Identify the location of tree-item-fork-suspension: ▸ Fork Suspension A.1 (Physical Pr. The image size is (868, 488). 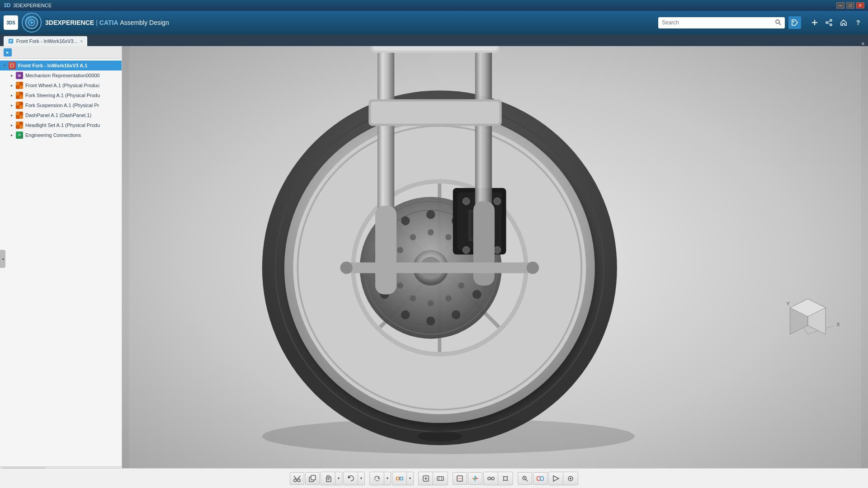
(61, 105).